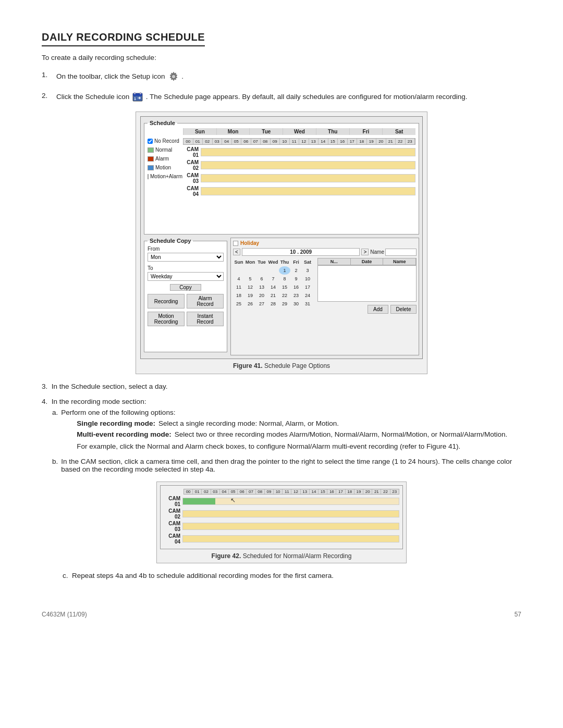 This screenshot has height=728, width=563. I want to click on fig42-cam-04-cells, so click(291, 539).